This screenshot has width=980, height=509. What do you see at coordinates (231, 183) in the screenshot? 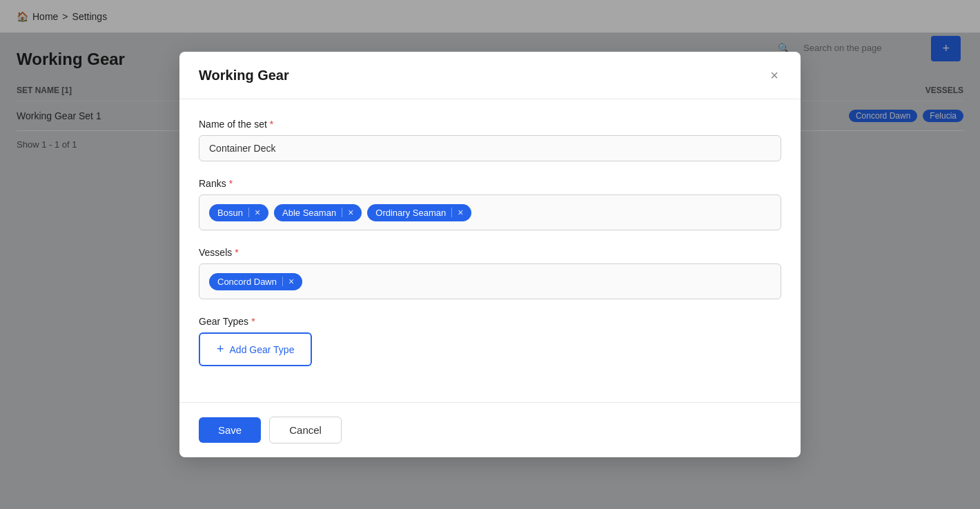
I see `ranks-required-star: *` at bounding box center [231, 183].